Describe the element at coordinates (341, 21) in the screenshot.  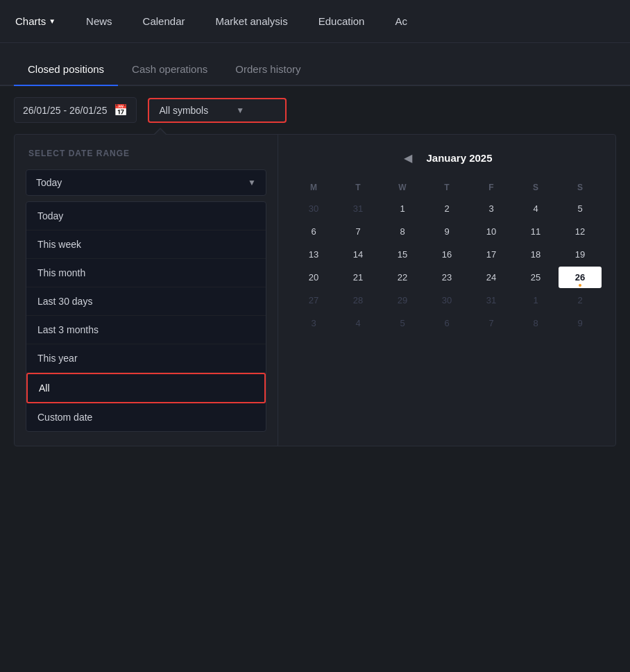
I see `nav-item-education: Education` at that location.